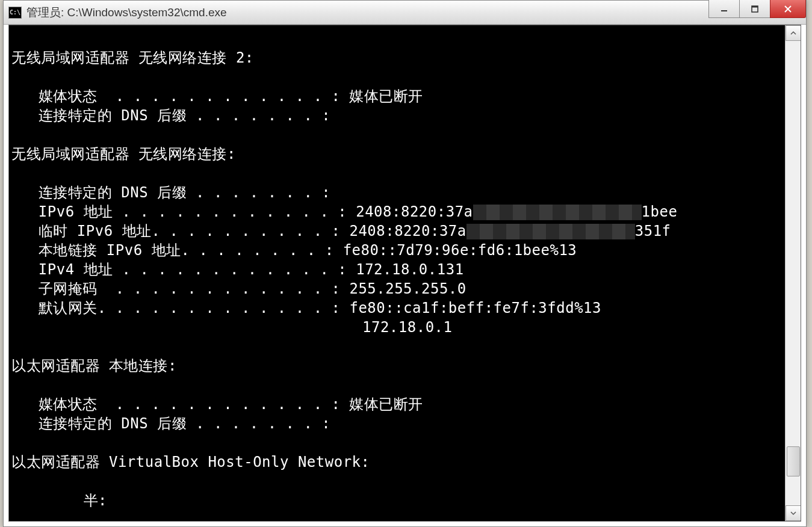 This screenshot has height=527, width=812. What do you see at coordinates (397, 308) in the screenshot?
I see `console-line: 默认网关. . . . . . . . . . . . . : fe80::ca…` at bounding box center [397, 308].